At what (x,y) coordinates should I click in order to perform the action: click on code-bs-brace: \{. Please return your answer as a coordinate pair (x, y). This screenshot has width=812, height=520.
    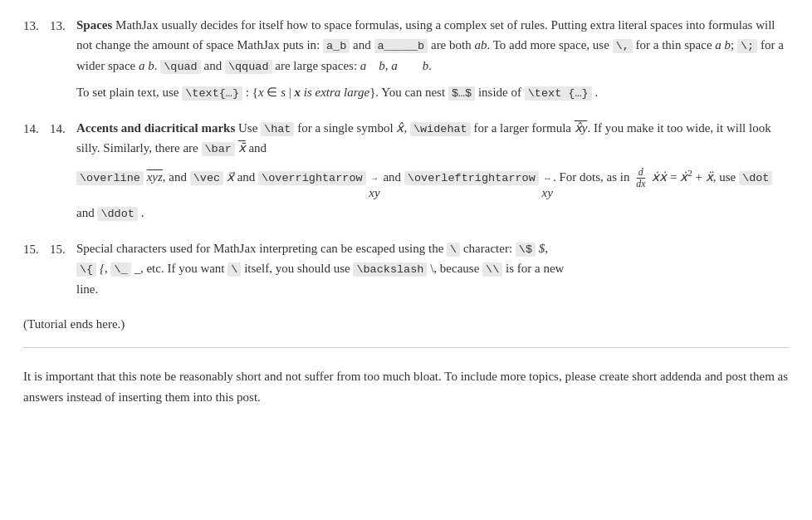
    Looking at the image, I should click on (86, 269).